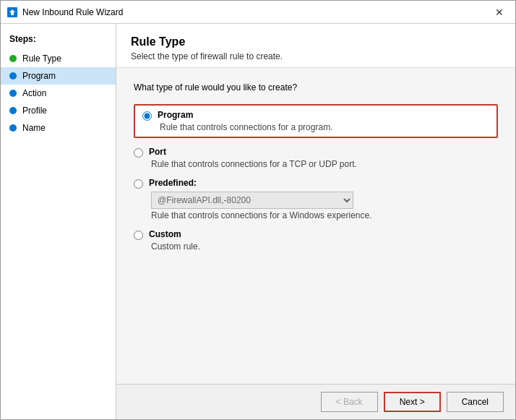 The height and width of the screenshot is (420, 516). I want to click on sidebar-item-rule-type: Rule Type, so click(58, 59).